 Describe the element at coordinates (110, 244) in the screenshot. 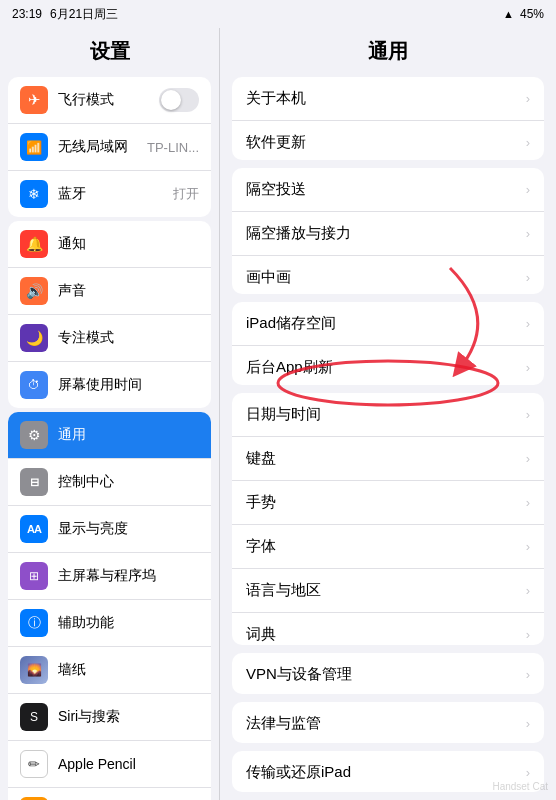

I see `sidebar-item-notification: 🔔 通知` at that location.